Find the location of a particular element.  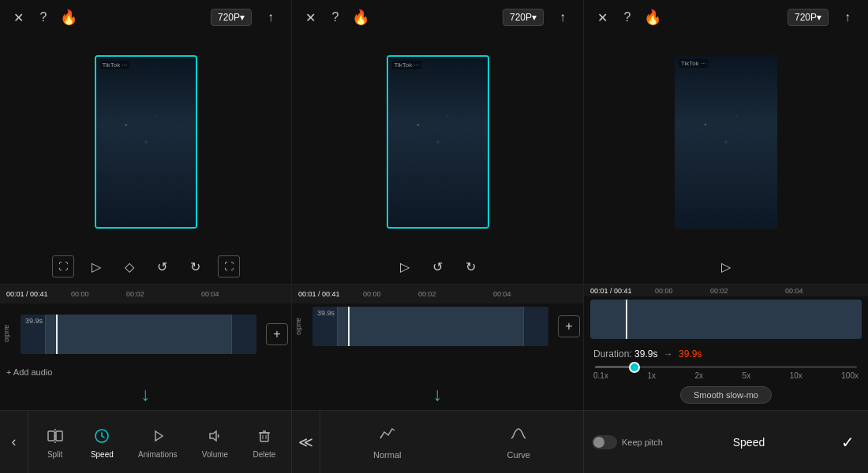

speed-slider-thumb is located at coordinates (634, 367).